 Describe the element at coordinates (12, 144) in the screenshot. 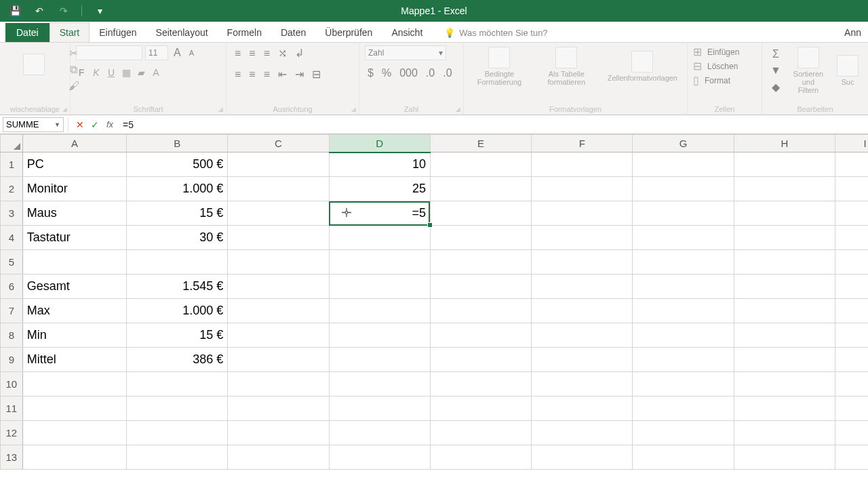

I see `select-all-corner` at that location.